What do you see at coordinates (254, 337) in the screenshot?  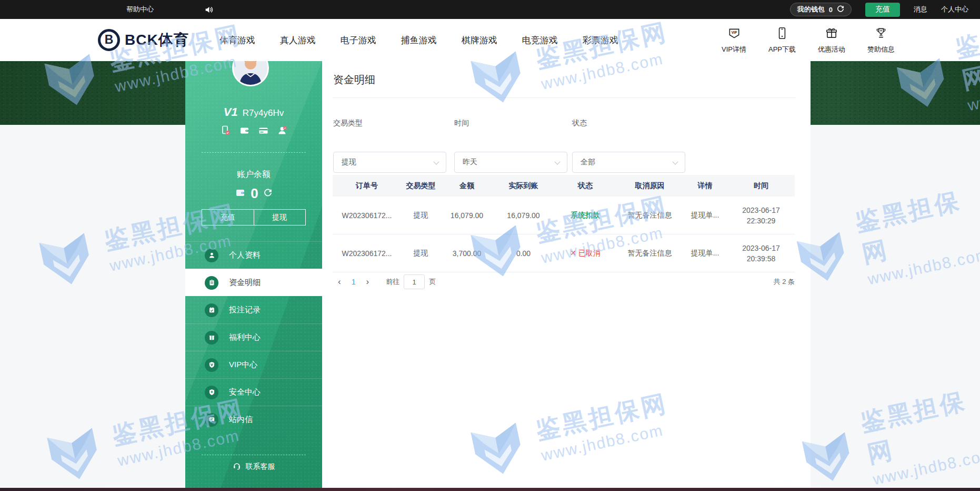 I see `sidebar-menu: 个人资料 资金明细 投注记录 福利中心` at bounding box center [254, 337].